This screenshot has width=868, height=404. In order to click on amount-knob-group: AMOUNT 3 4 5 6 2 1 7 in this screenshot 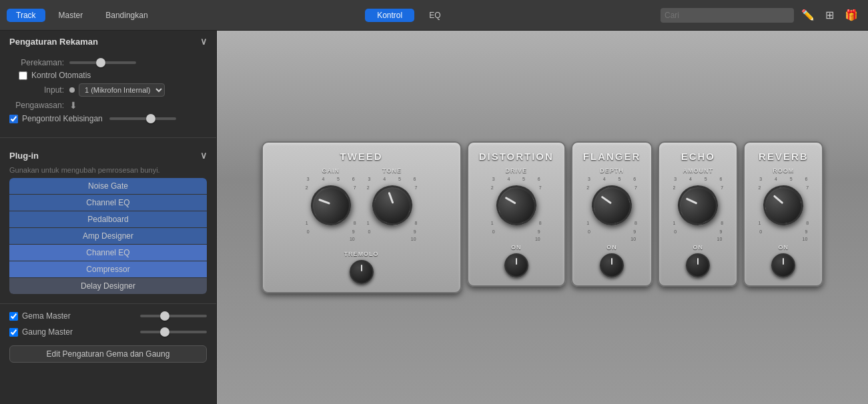, I will do `click(698, 204)`.